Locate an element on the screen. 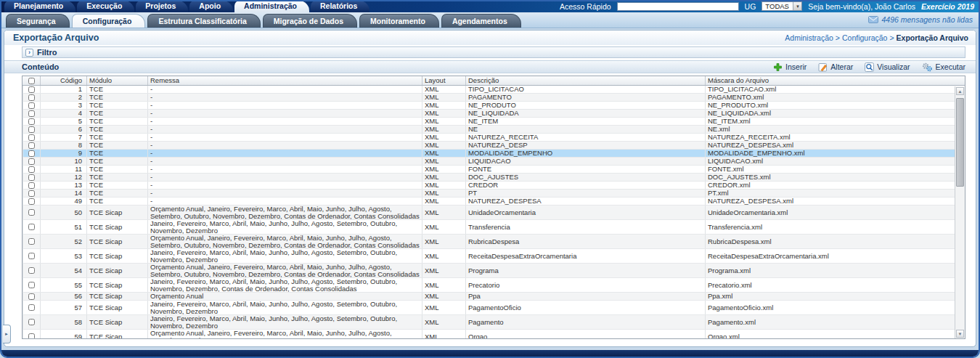 Image resolution: width=980 pixels, height=358 pixels. sidebar-collapse-handle: ► is located at coordinates (7, 334).